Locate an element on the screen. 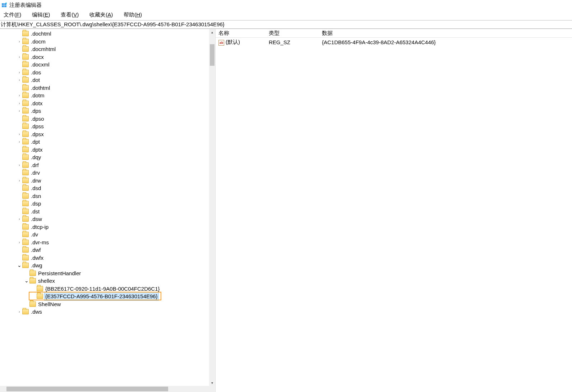 The width and height of the screenshot is (572, 392). header-type: 类型 is located at coordinates (295, 33).